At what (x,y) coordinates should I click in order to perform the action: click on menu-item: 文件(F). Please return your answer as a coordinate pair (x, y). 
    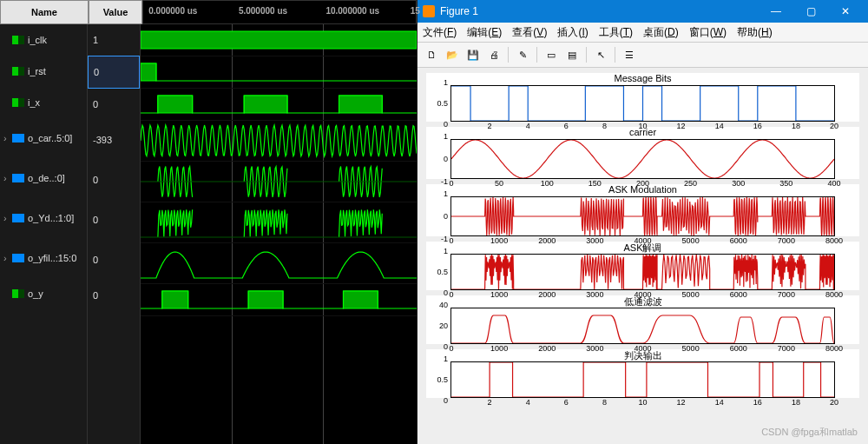
    Looking at the image, I should click on (439, 33).